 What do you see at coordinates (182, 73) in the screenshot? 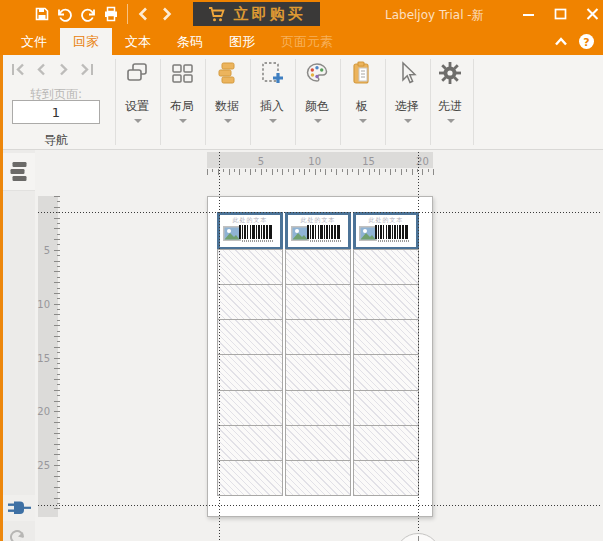
I see `layout-icon` at bounding box center [182, 73].